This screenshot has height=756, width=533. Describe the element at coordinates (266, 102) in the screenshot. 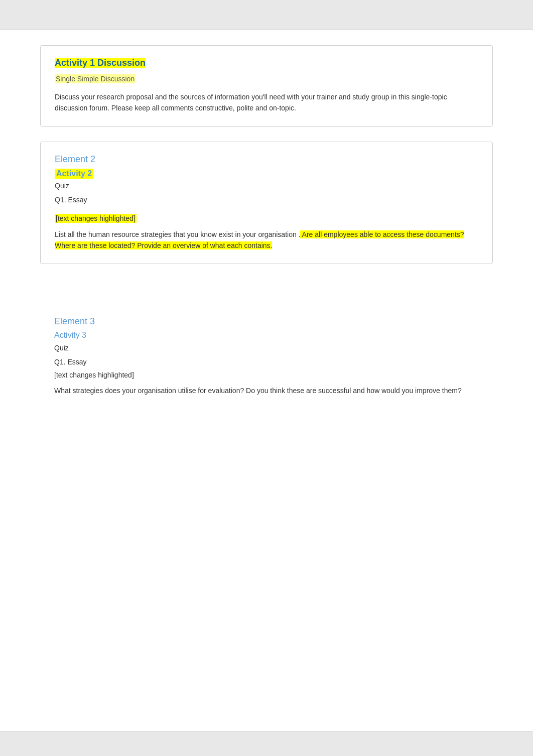

I see `section1-description: Discuss your research proposal and the s…` at that location.